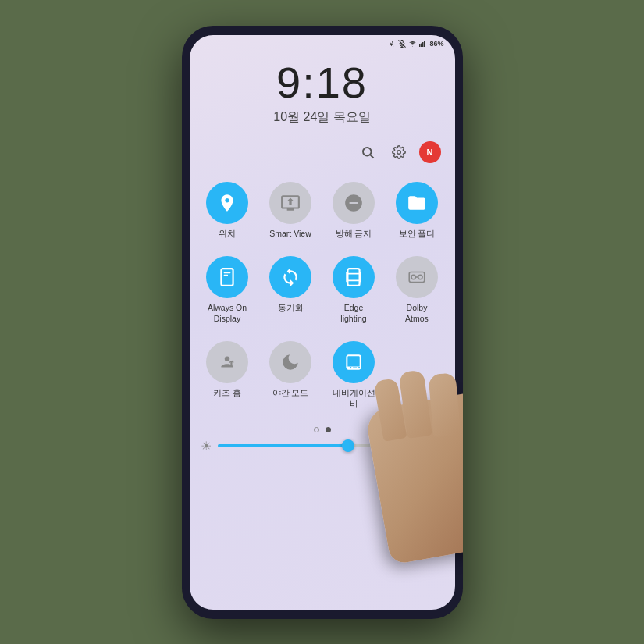  I want to click on toggle-dnd: 방해 금지, so click(354, 213).